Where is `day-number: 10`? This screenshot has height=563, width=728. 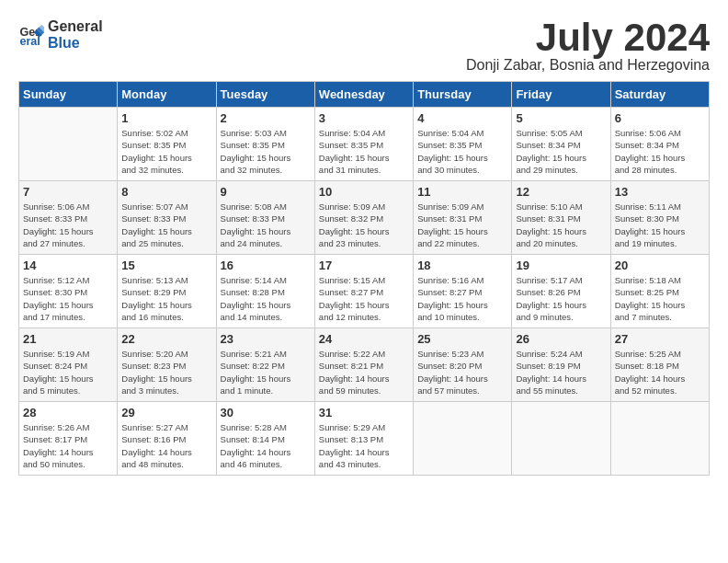 day-number: 10 is located at coordinates (364, 191).